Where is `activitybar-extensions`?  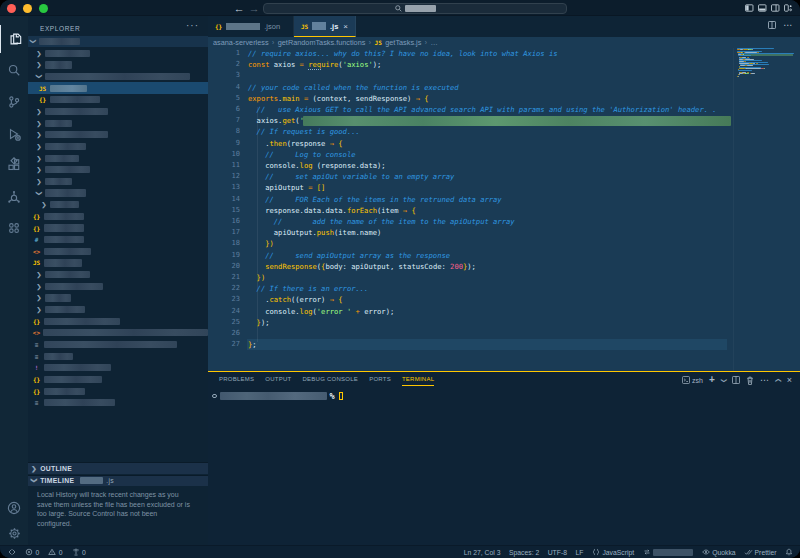 activitybar-extensions is located at coordinates (14, 165).